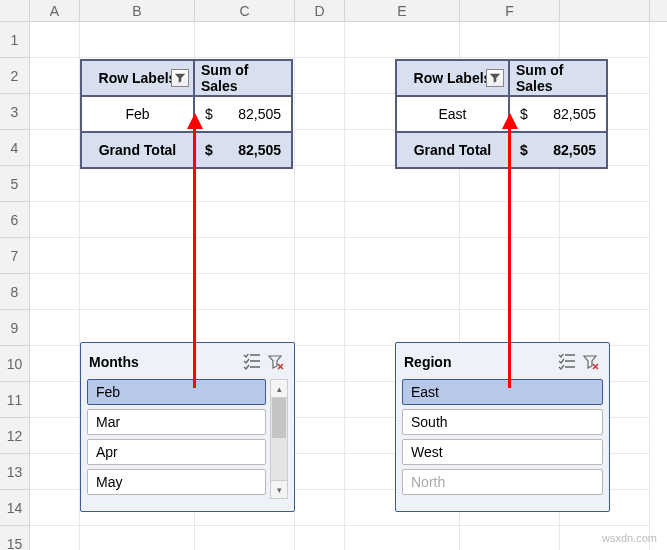 Image resolution: width=667 pixels, height=550 pixels. I want to click on pivot-data-label: East, so click(452, 114).